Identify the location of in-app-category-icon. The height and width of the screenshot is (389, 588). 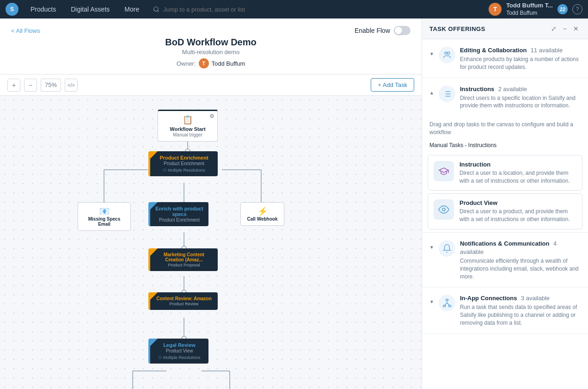
(447, 303).